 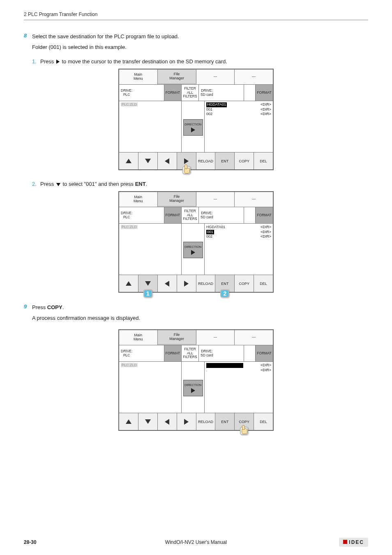 I want to click on right-file-list: HGDATA01<DIR> 001<DIR> 002<DIR>, so click(x=239, y=127).